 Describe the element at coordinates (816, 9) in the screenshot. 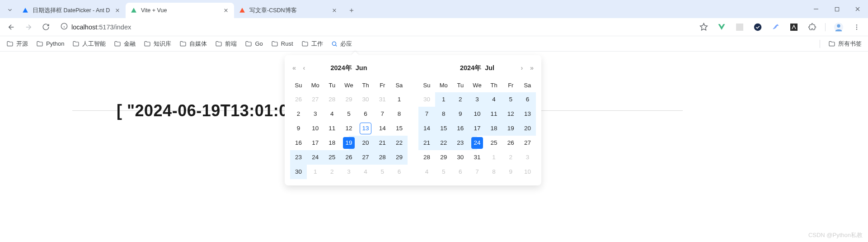

I see `minimize-button` at that location.